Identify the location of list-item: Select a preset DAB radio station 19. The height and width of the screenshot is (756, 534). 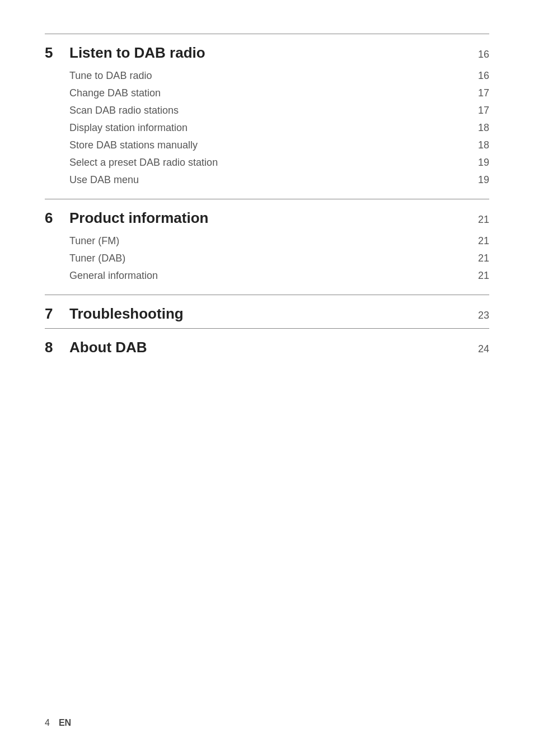
(279, 162).